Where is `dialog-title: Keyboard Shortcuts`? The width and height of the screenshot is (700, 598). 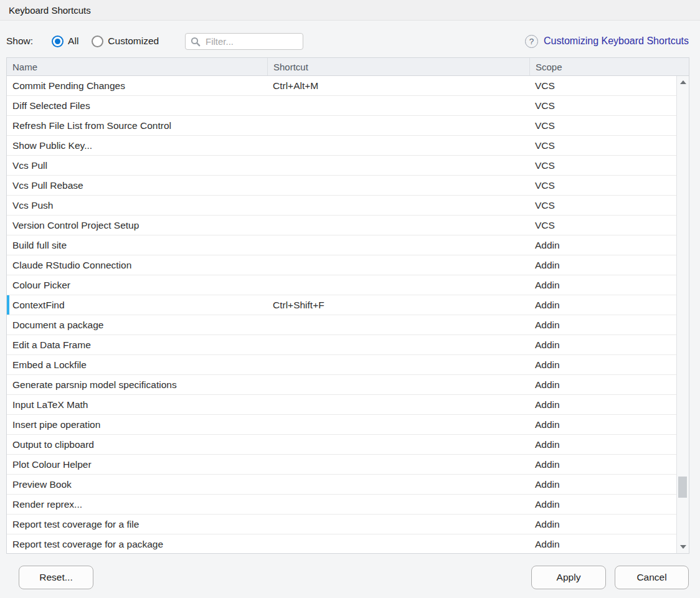
dialog-title: Keyboard Shortcuts is located at coordinates (50, 10).